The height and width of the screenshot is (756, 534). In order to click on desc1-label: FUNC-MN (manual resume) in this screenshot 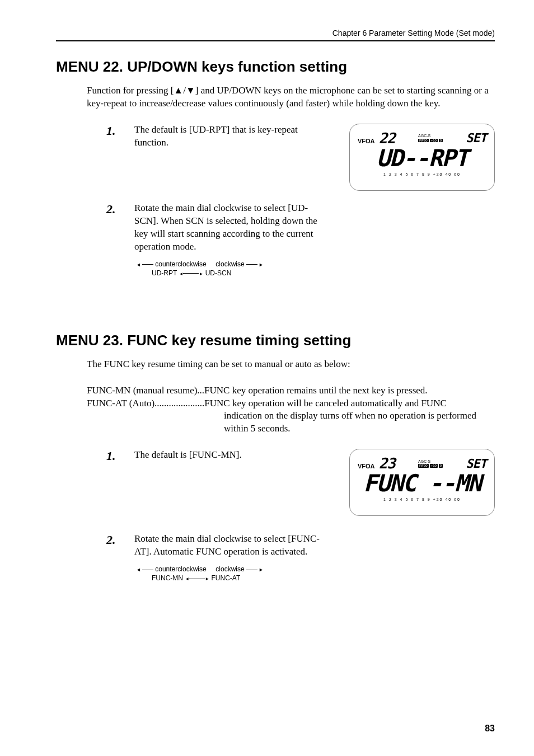, I will do `click(142, 391)`.